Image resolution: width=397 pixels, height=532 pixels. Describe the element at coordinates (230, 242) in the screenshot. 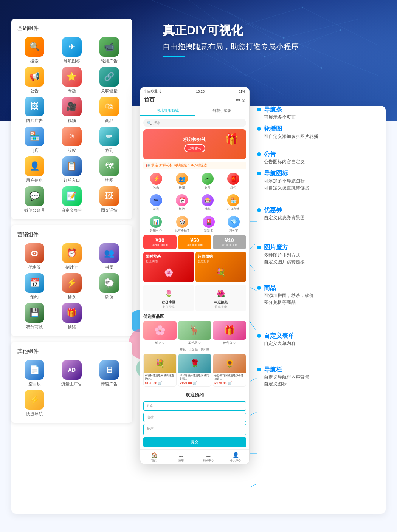

I see `coupon-3: ¥10 满100.00可用` at that location.